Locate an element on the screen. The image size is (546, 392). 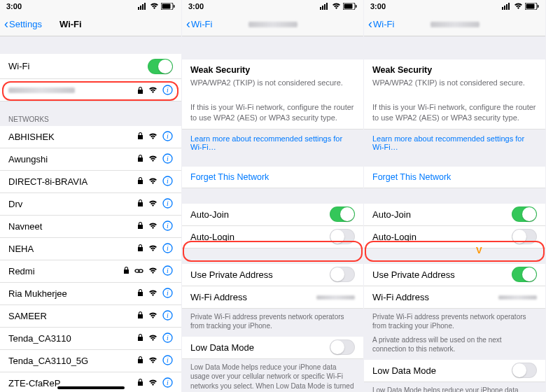
wifi-address-label: Wi-Fi Address is located at coordinates (435, 297).